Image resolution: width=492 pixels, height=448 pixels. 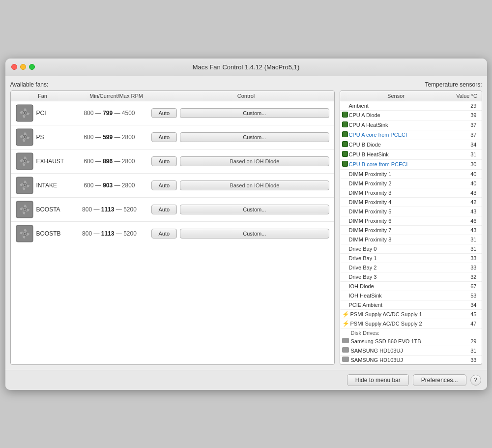 I want to click on sensor-value-13: 43, so click(x=470, y=230).